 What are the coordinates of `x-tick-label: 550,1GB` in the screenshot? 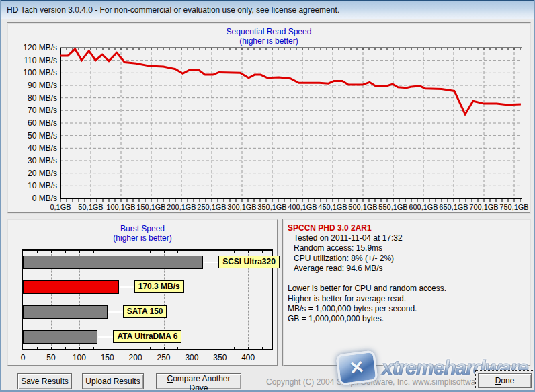 It's located at (393, 207).